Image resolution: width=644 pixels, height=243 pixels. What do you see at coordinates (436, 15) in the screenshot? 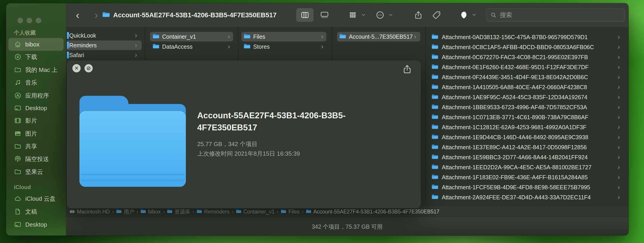
I see `tag-button` at bounding box center [436, 15].